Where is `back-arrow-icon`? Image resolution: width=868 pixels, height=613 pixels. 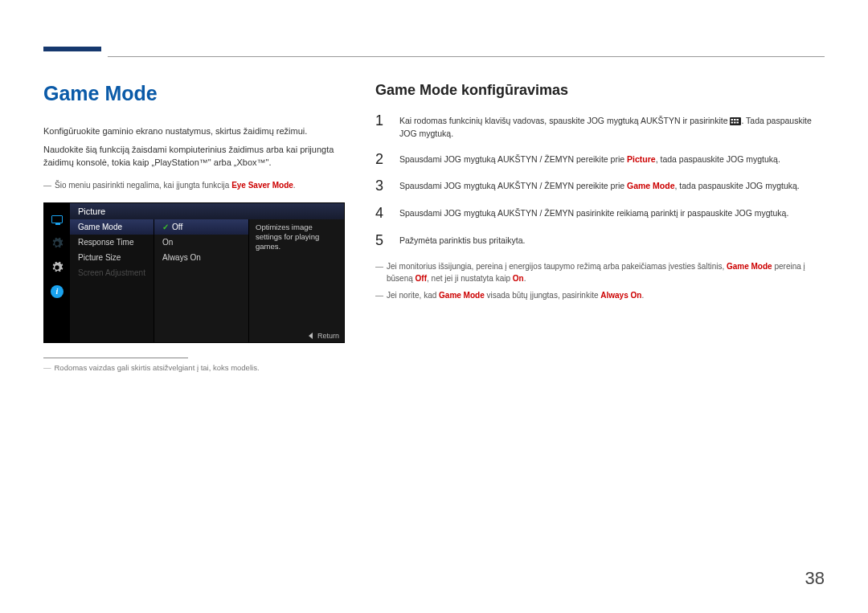
back-arrow-icon is located at coordinates (310, 336).